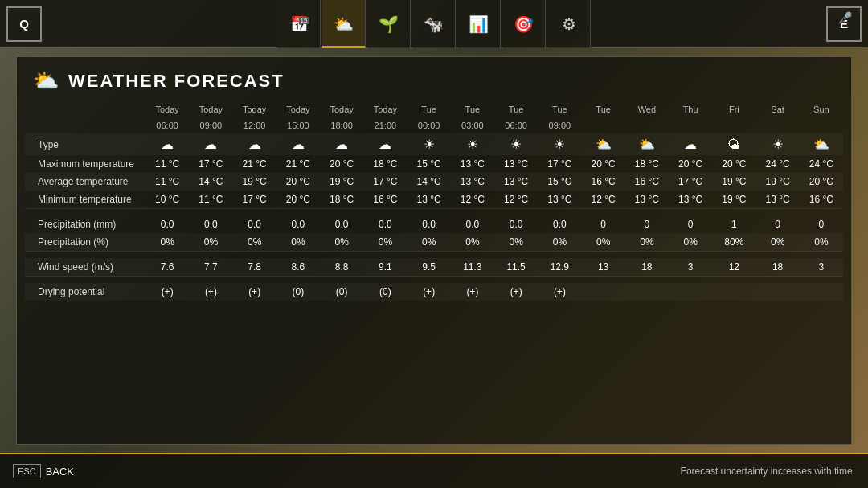  I want to click on cell-6-2: 0%, so click(255, 243).